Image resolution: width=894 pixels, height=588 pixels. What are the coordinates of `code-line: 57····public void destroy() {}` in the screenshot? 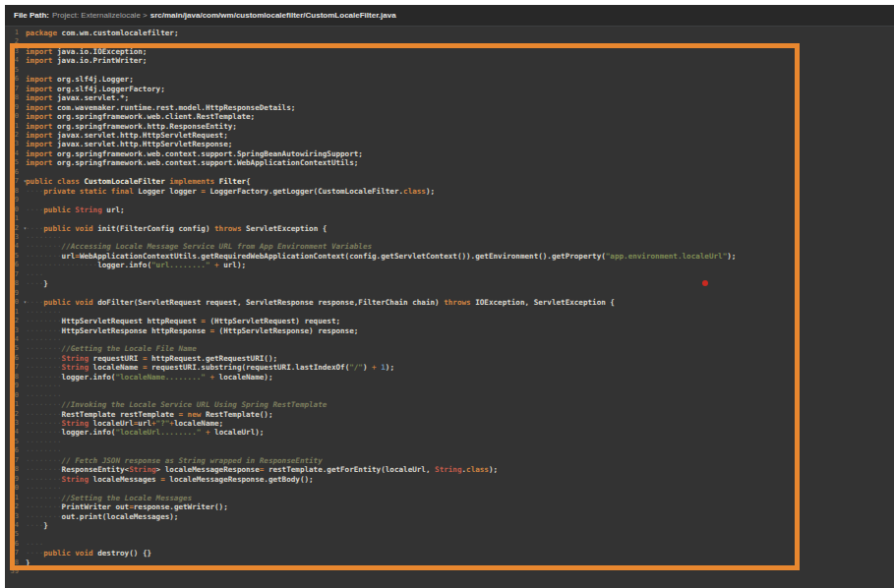 It's located at (449, 553).